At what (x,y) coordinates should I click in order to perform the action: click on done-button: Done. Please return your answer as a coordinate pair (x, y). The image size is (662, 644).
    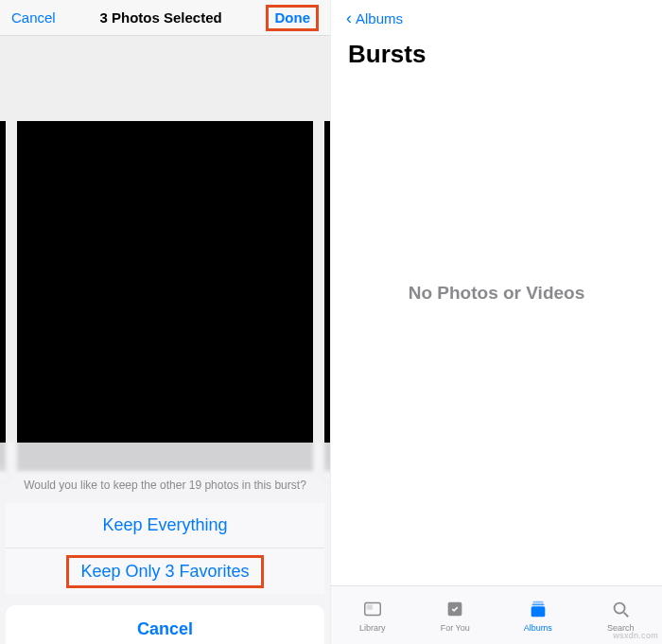
    Looking at the image, I should click on (292, 17).